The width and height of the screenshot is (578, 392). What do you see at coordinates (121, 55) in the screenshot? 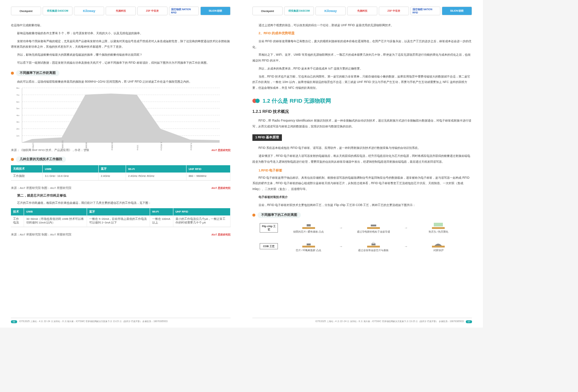
I see `para: 所以，影响无线电波能量传输最大的因素就是电磁波的频率，哪个频段的能量传输效率比较…` at bounding box center [121, 55].